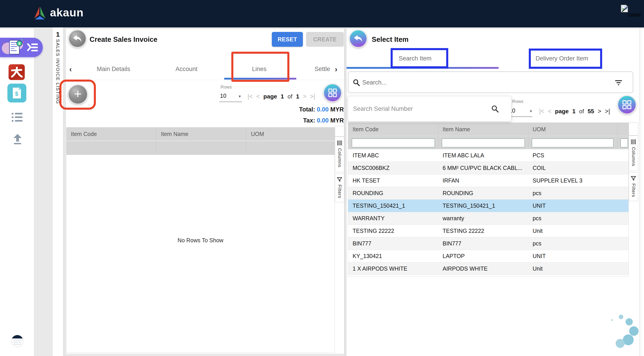 This screenshot has height=356, width=644. I want to click on tab-main-details: Main Details, so click(114, 69).